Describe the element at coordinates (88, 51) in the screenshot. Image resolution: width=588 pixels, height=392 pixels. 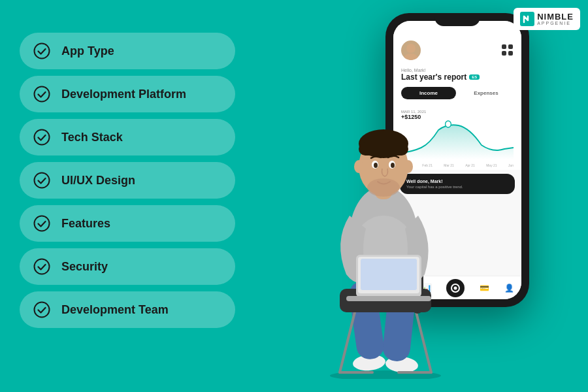
I see `item-label-app-type: App Type` at that location.